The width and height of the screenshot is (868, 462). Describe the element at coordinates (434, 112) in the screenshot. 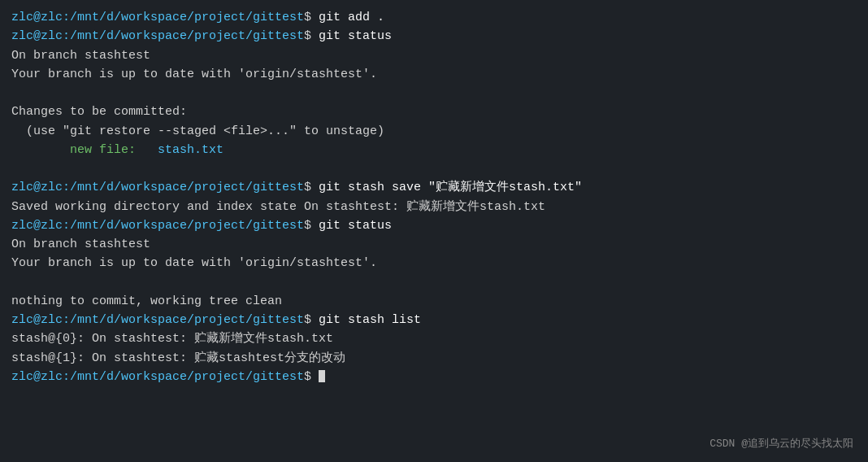

I see `terminal-line: Changes to be committed:` at that location.